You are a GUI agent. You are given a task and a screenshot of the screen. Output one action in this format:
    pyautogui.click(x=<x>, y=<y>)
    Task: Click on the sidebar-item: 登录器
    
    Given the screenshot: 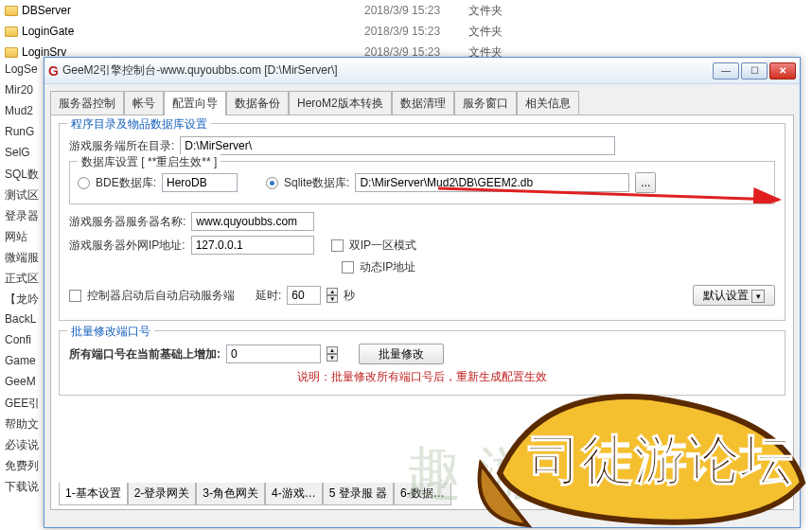 What is the action you would take?
    pyautogui.click(x=20, y=219)
    